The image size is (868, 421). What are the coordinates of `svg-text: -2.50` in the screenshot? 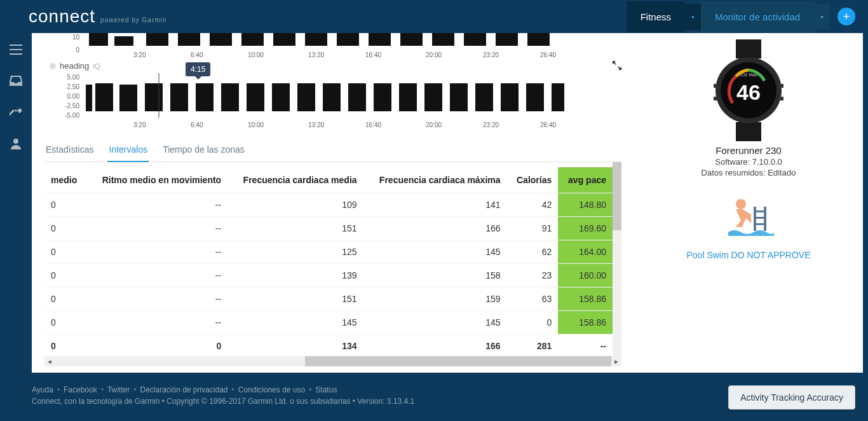 It's located at (72, 106).